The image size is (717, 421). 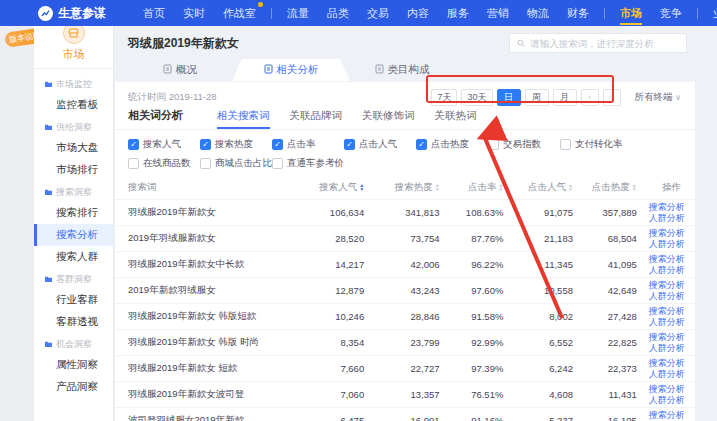 I want to click on metric-checkbox-点击热度: ✓点击热度, so click(x=452, y=144).